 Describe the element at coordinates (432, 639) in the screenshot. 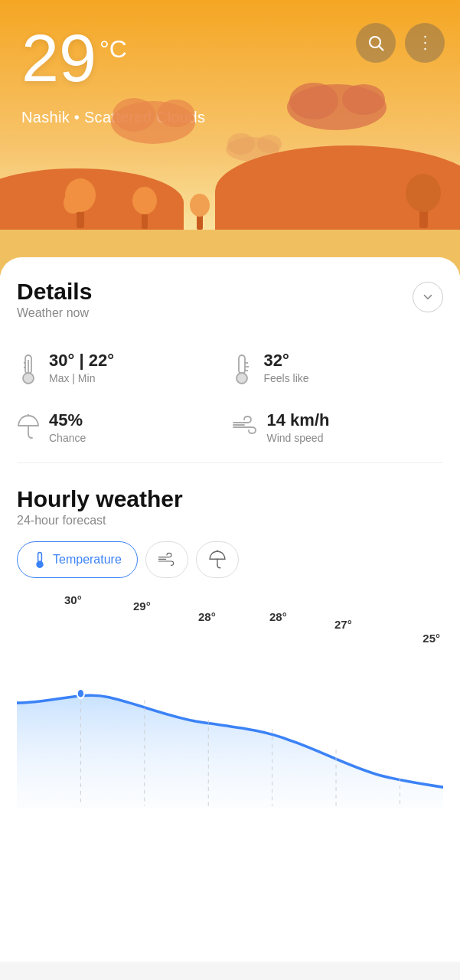

I see `temp-label-5: 25°` at that location.